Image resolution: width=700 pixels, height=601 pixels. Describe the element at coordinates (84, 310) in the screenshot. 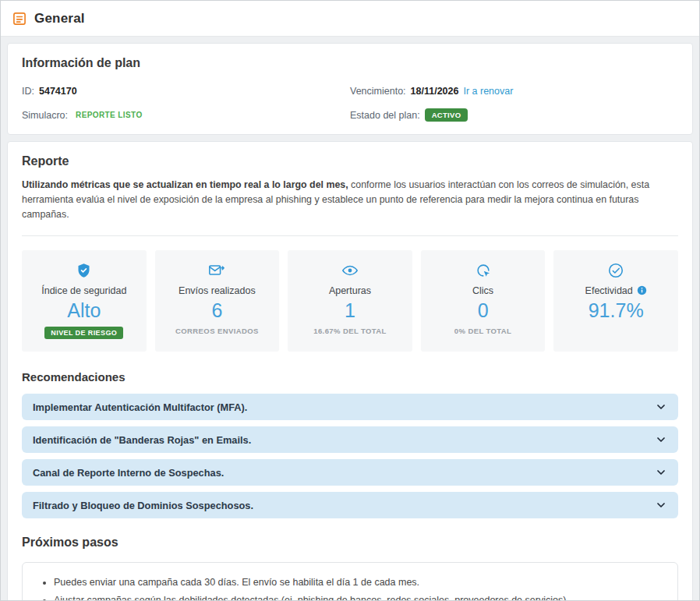

I see `metric-value: Alto` at that location.